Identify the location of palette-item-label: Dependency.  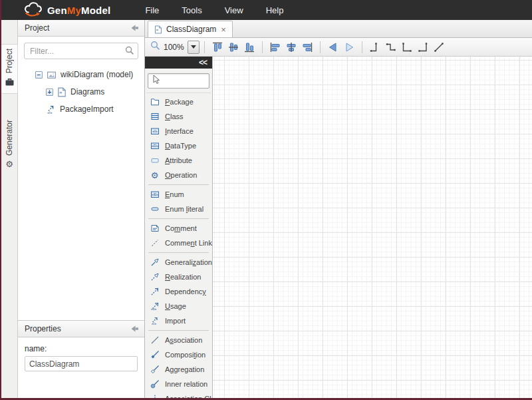
(186, 292).